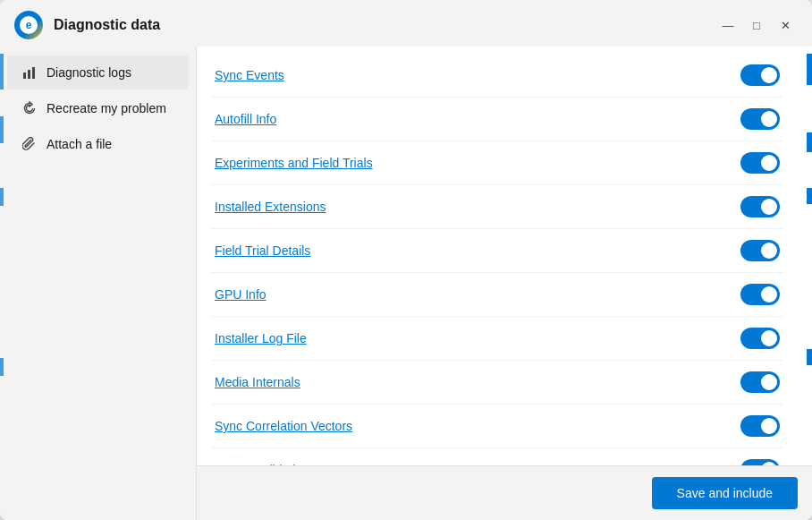 This screenshot has height=520, width=812. What do you see at coordinates (98, 144) in the screenshot?
I see `sidebar-item-attach-file: Attach a file` at bounding box center [98, 144].